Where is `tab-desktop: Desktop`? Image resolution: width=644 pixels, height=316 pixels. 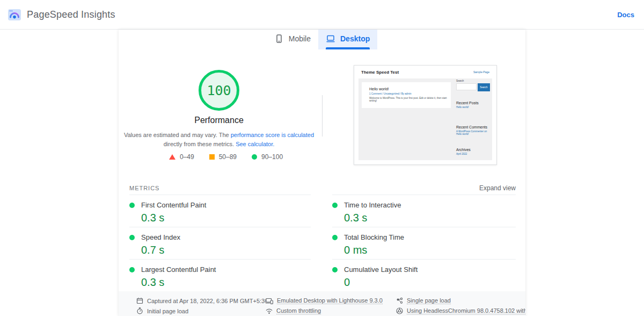
tab-desktop: Desktop is located at coordinates (348, 40).